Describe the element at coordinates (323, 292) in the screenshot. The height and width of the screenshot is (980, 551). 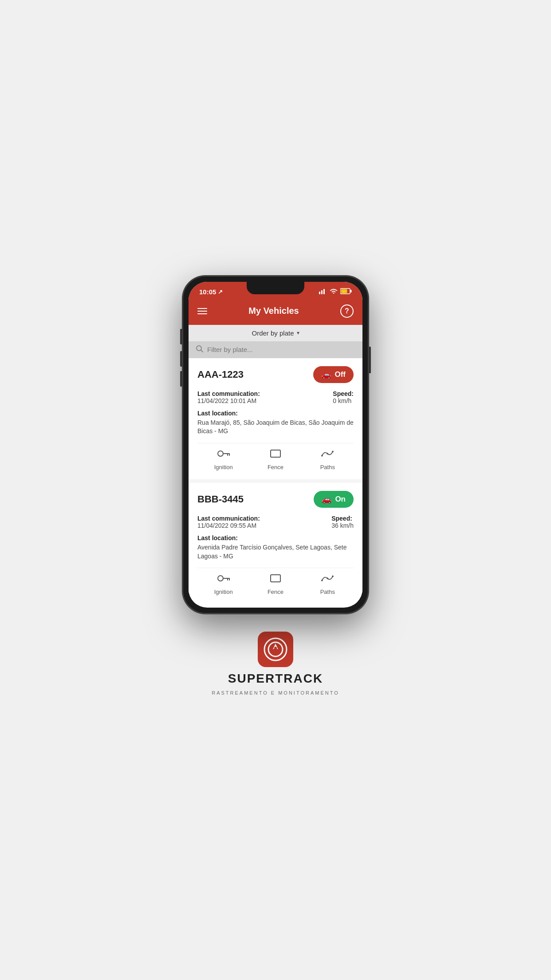
I see `signal-icon` at that location.